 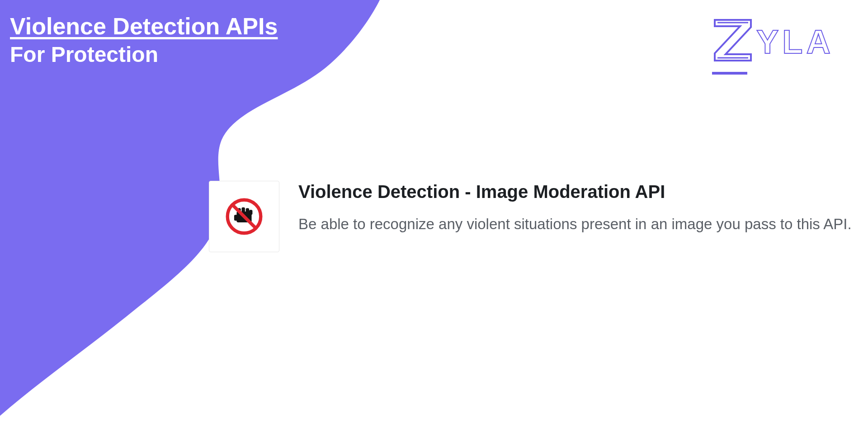 What do you see at coordinates (733, 42) in the screenshot?
I see `brand-logo-z` at bounding box center [733, 42].